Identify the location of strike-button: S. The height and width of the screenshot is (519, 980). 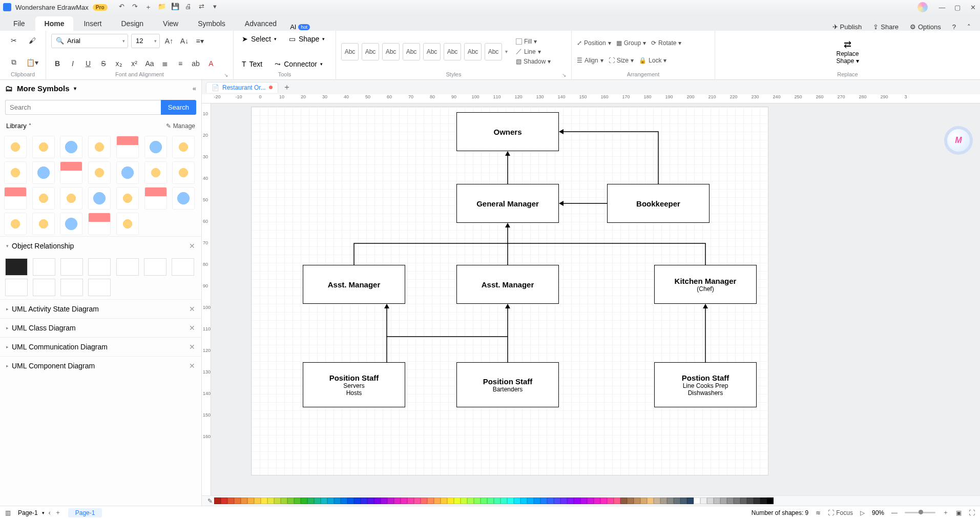
(103, 64).